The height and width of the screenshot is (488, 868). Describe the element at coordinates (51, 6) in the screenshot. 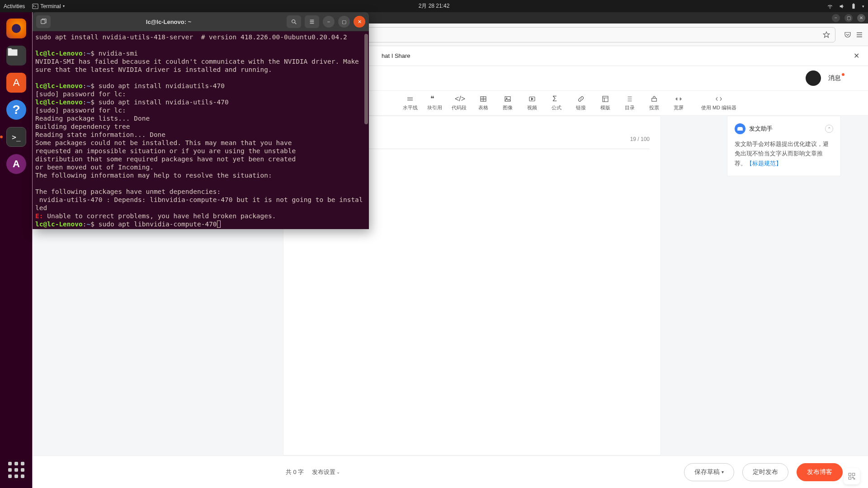

I see `app-menu-label: Terminal` at that location.